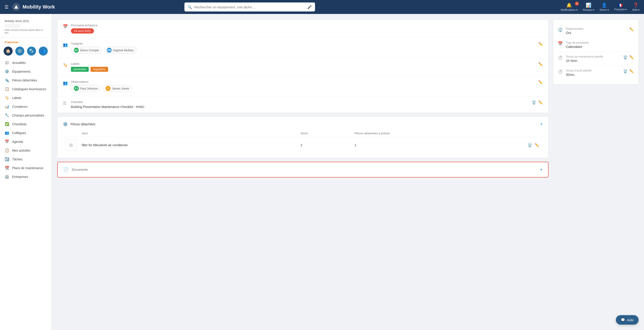  What do you see at coordinates (534, 102) in the screenshot?
I see `checklist-delete-btn: 🗑️` at bounding box center [534, 102].